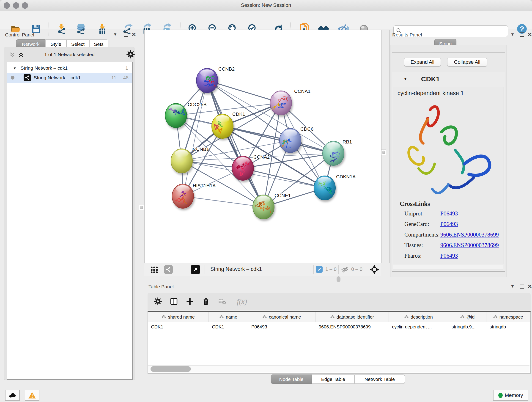  What do you see at coordinates (291, 379) in the screenshot?
I see `tab-node-table: Node Table` at bounding box center [291, 379].